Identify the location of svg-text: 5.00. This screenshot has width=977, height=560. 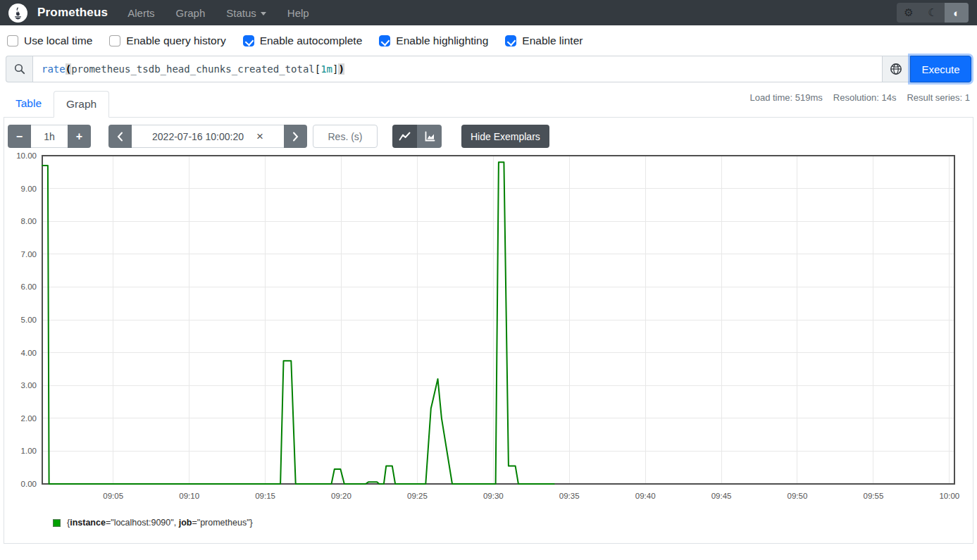
(29, 320).